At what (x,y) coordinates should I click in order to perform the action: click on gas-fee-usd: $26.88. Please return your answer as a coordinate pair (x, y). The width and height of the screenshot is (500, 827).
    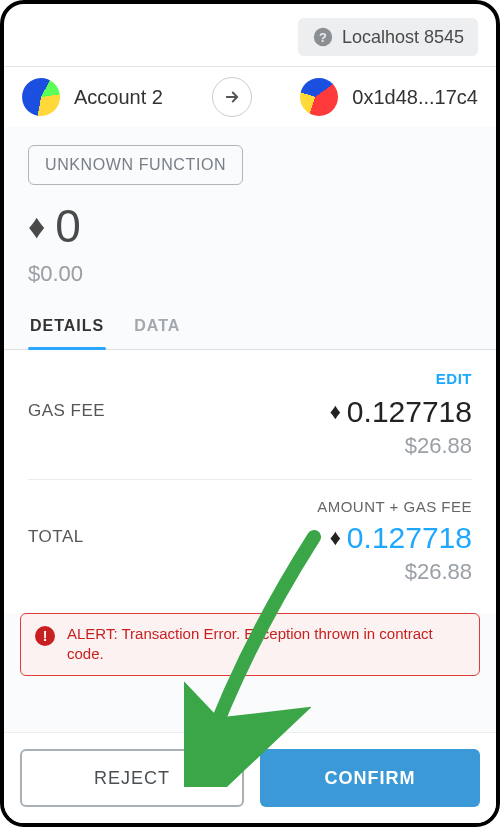
    Looking at the image, I should click on (401, 446).